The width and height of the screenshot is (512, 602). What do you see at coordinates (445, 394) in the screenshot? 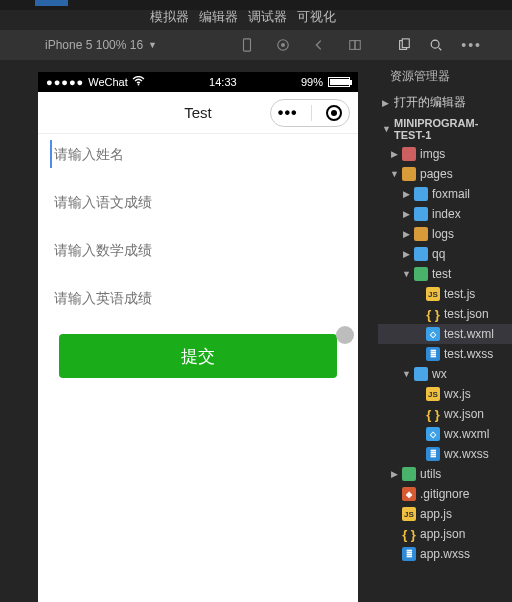
I see `file-wx-js: ▶JSwx.js` at bounding box center [445, 394].